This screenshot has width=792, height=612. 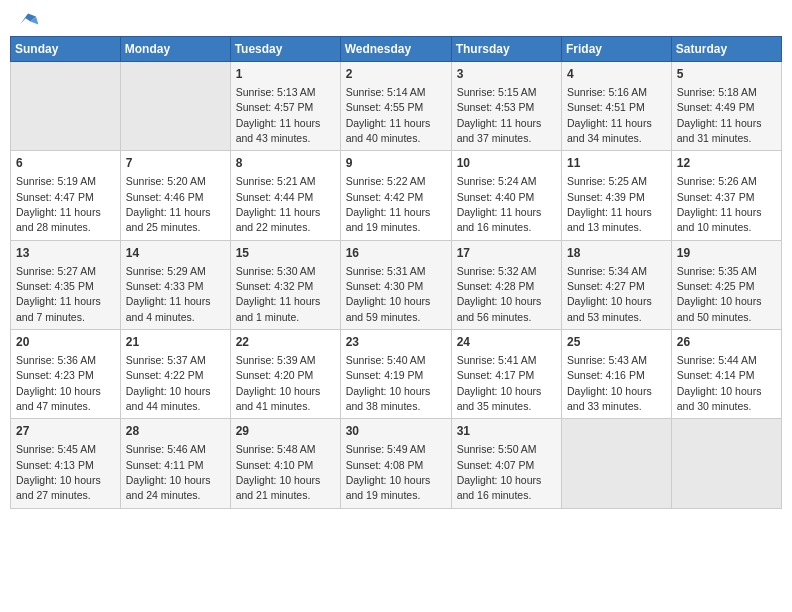 What do you see at coordinates (285, 50) in the screenshot?
I see `header-tuesday: Tuesday` at bounding box center [285, 50].